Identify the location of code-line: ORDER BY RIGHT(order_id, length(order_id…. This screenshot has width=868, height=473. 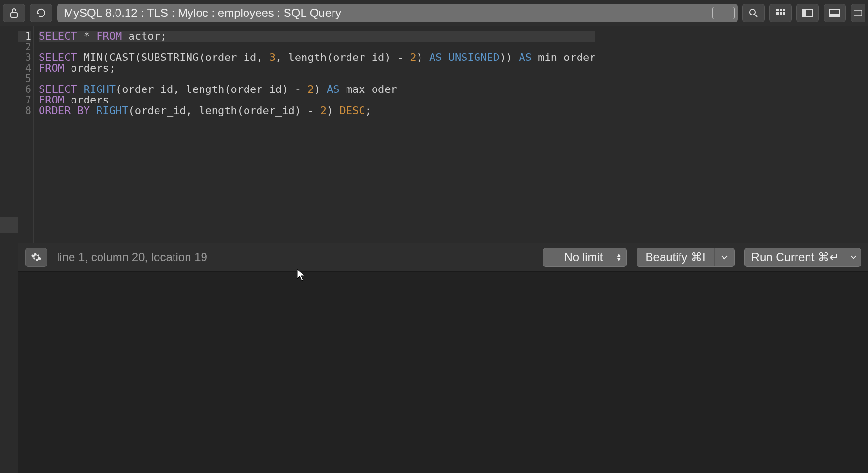
(317, 111).